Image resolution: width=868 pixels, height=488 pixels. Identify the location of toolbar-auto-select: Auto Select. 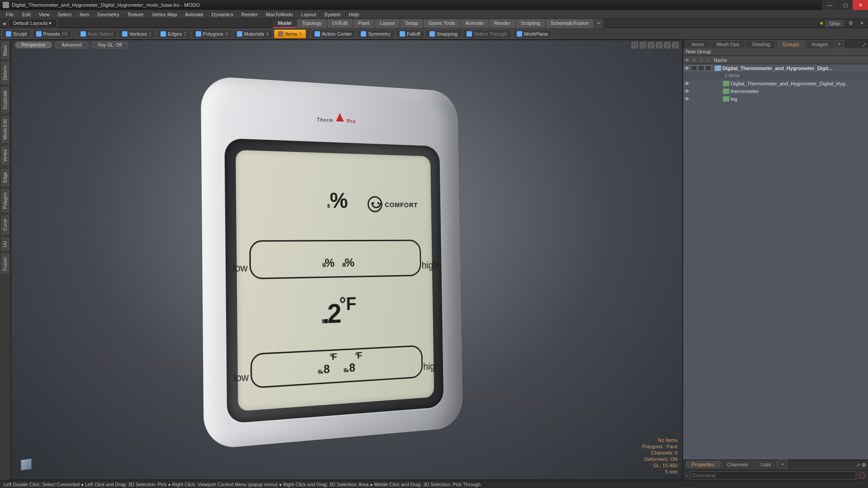
(97, 34).